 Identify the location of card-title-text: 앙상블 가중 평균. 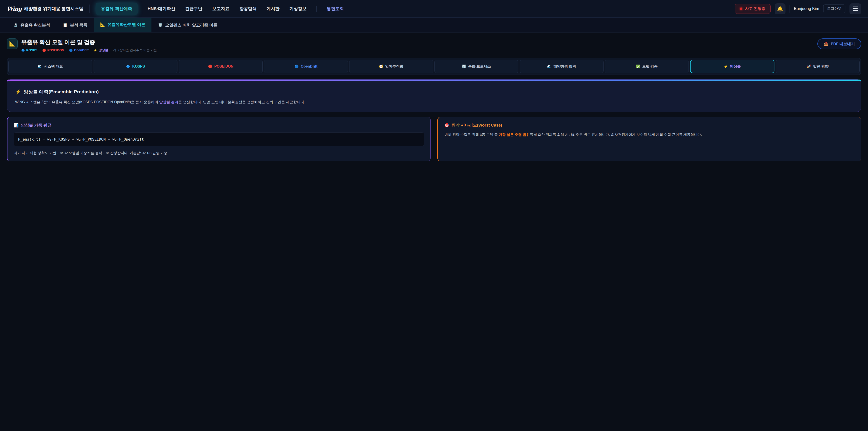
(36, 125).